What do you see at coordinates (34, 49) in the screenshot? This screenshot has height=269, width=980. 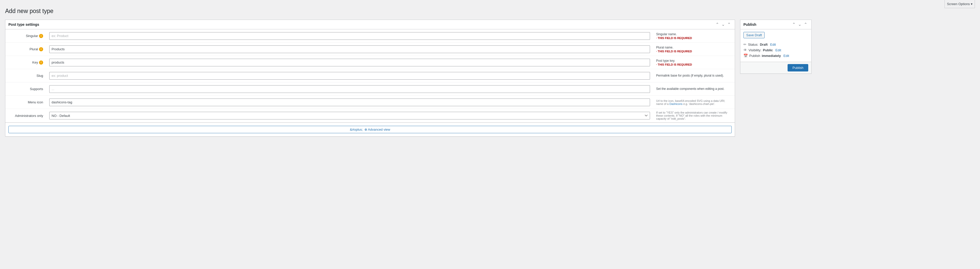 I see `plural-label-text: Plural` at bounding box center [34, 49].